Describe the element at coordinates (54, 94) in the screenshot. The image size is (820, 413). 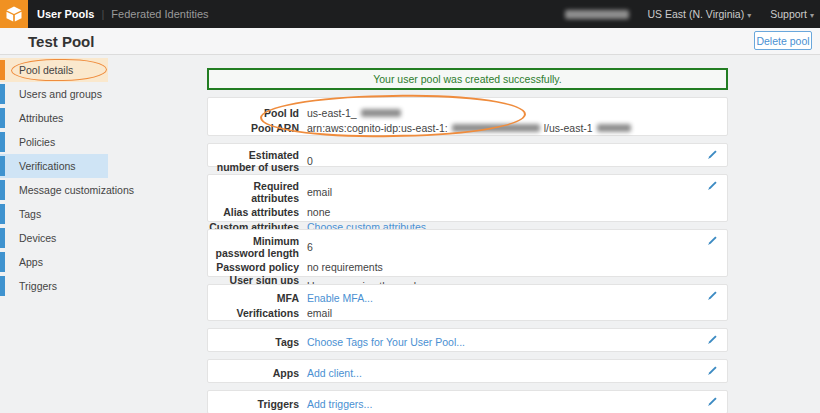
I see `sidebar-item-users-and-groups: Users and groups` at that location.